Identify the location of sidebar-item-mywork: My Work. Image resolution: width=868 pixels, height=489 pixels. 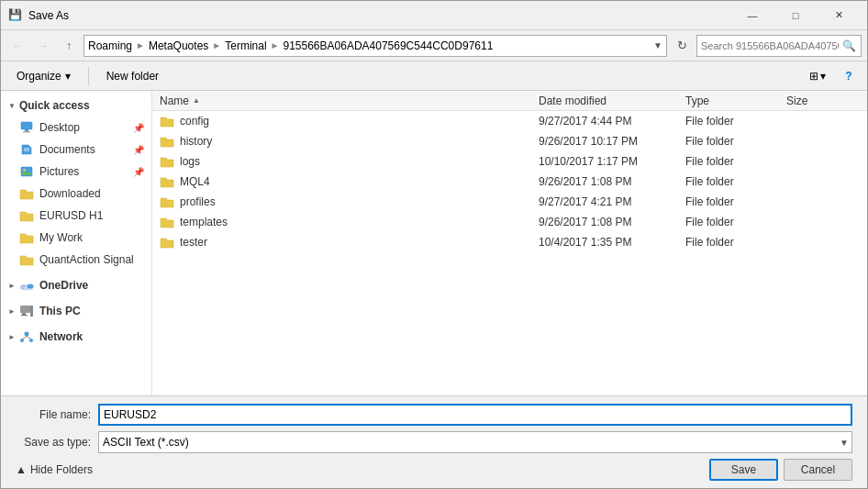
(76, 238).